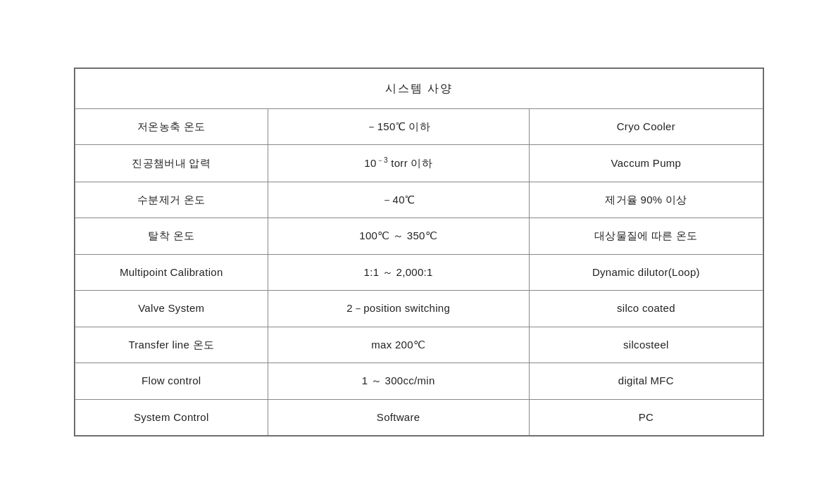 Image resolution: width=838 pixels, height=504 pixels. Describe the element at coordinates (399, 417) in the screenshot. I see `row-value: Software` at that location.